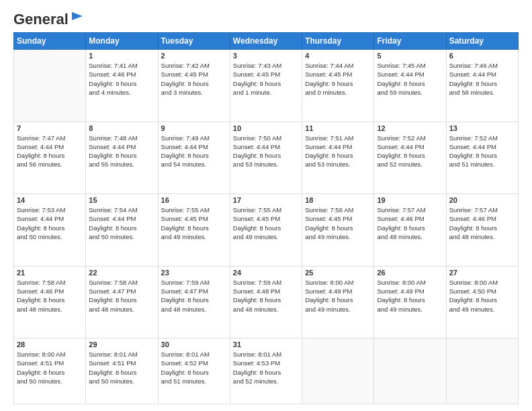 This screenshot has height=411, width=532. Describe the element at coordinates (339, 230) in the screenshot. I see `calendar-cell: 18Sunrise: 7:56 AMSunset: 4:45 PMDayligh…` at that location.